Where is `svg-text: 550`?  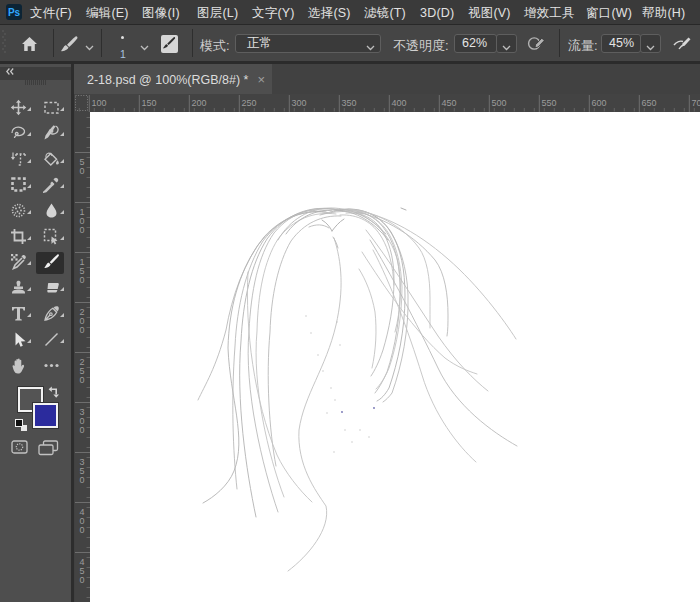 svg-text: 550 is located at coordinates (550, 103).